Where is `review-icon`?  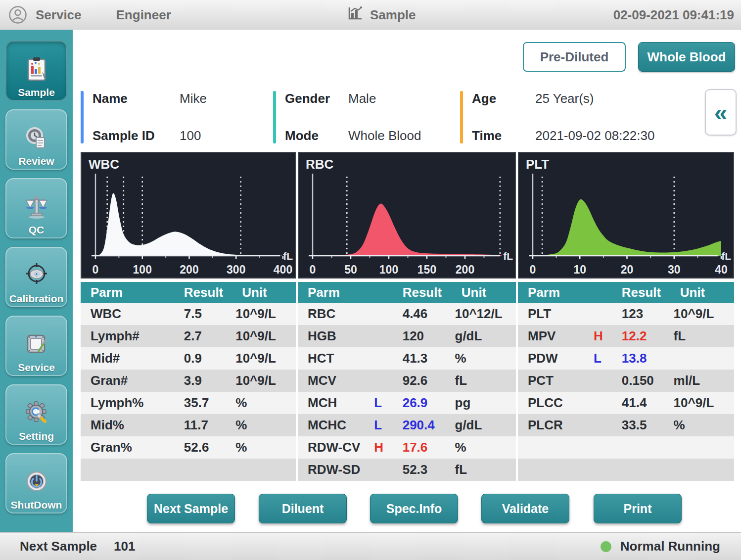
review-icon is located at coordinates (37, 140).